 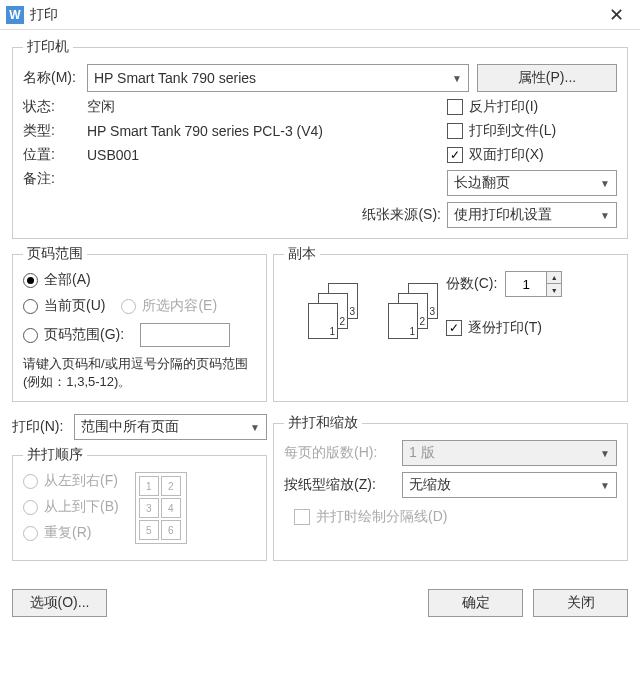 I want to click on collate-graphic: 3 2 1 3 2 1, so click(x=373, y=311).